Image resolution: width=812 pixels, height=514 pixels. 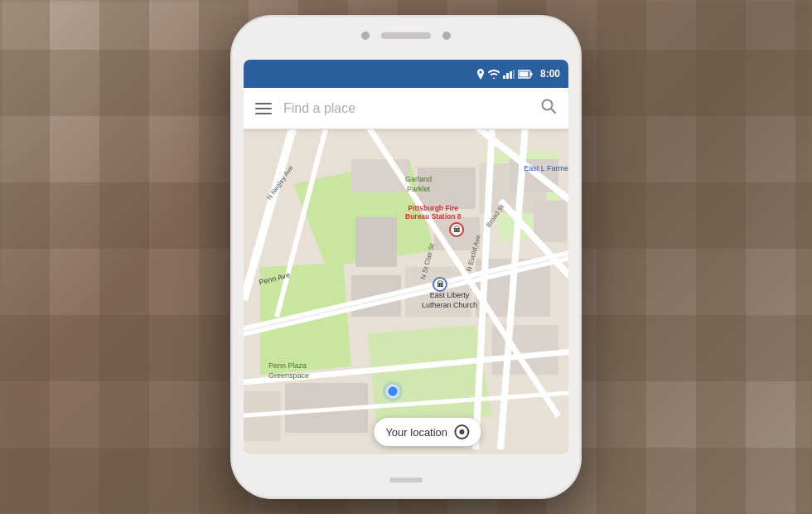 I want to click on search-input: Find a place, so click(x=406, y=109).